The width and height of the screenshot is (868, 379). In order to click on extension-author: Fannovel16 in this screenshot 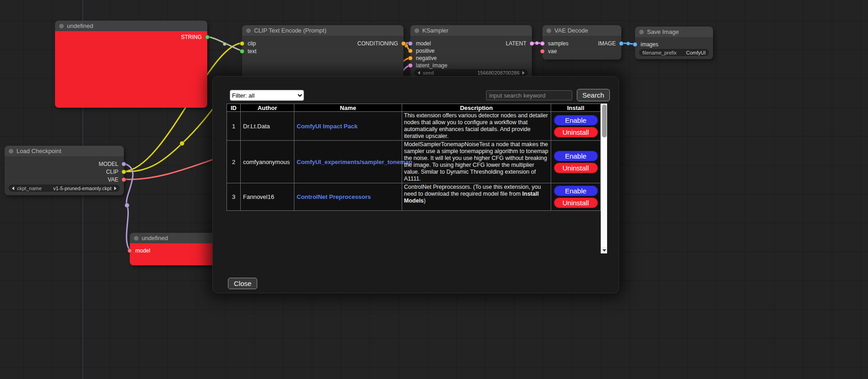, I will do `click(268, 197)`.